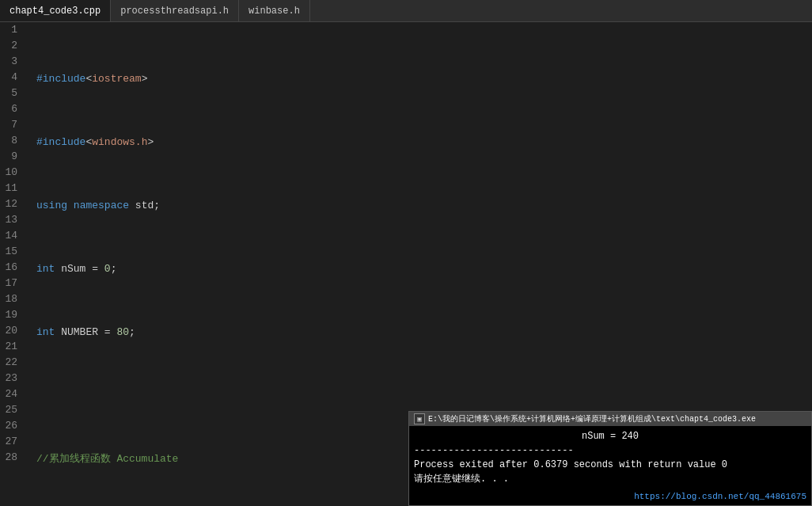 This screenshot has width=812, height=506. I want to click on terminal-url: https://blog.csdn.net/qq_44861675, so click(720, 496).